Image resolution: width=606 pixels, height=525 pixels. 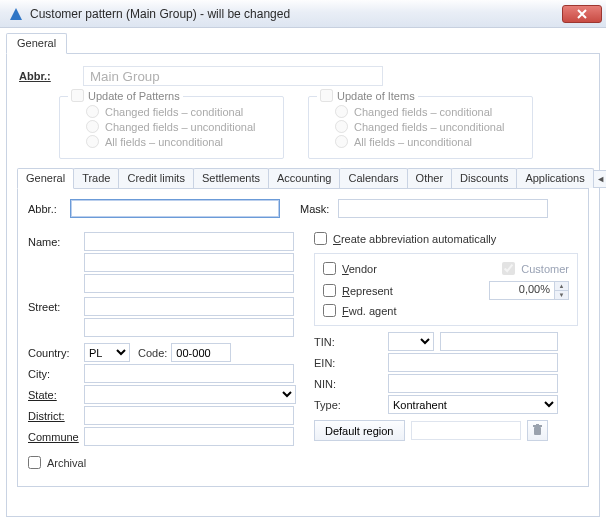 I want to click on code-label: Code:, so click(x=152, y=353).